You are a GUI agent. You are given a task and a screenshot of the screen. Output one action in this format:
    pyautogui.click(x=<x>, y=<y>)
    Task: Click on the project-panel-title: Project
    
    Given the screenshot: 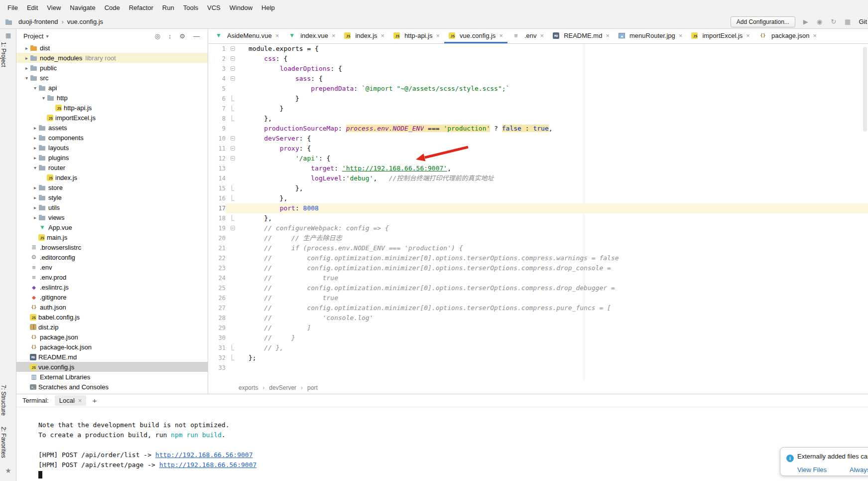 What is the action you would take?
    pyautogui.click(x=33, y=36)
    